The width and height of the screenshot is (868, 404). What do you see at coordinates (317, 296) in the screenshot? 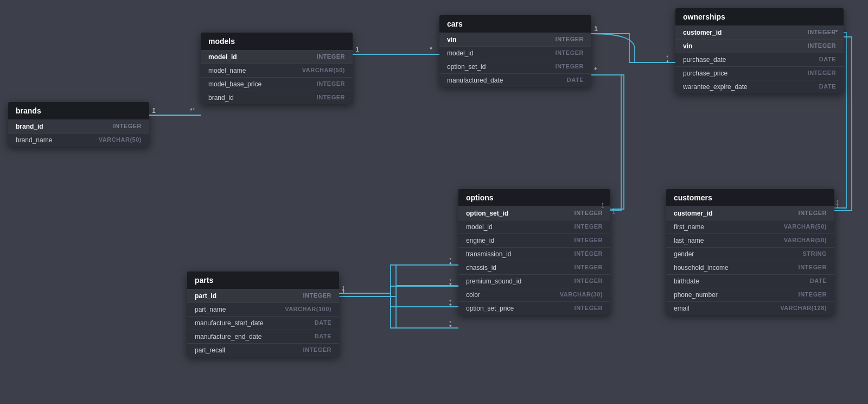
I see `col-type-parts-0: INTEGER` at bounding box center [317, 296].